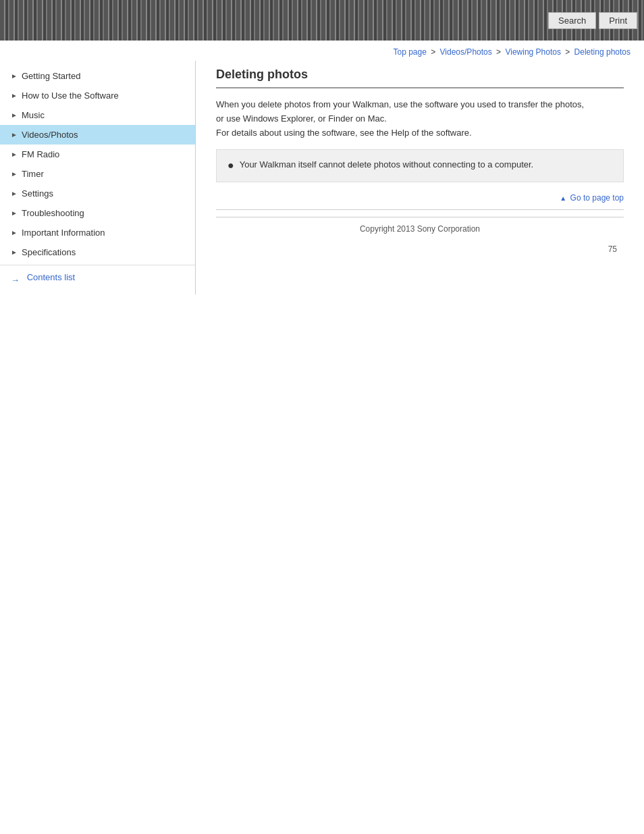  I want to click on sidebar-item-specifications: ► Specifications, so click(97, 253).